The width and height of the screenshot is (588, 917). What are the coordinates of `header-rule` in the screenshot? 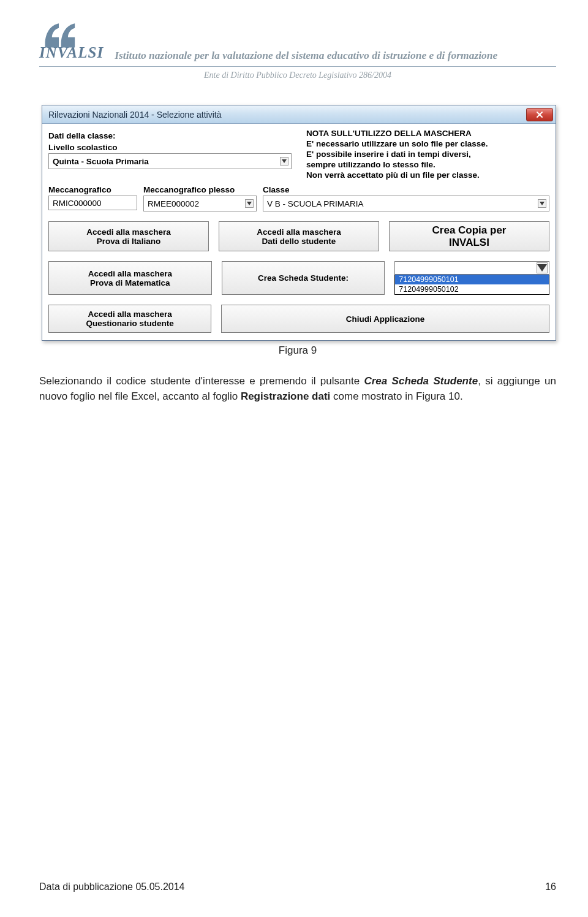 It's located at (298, 66).